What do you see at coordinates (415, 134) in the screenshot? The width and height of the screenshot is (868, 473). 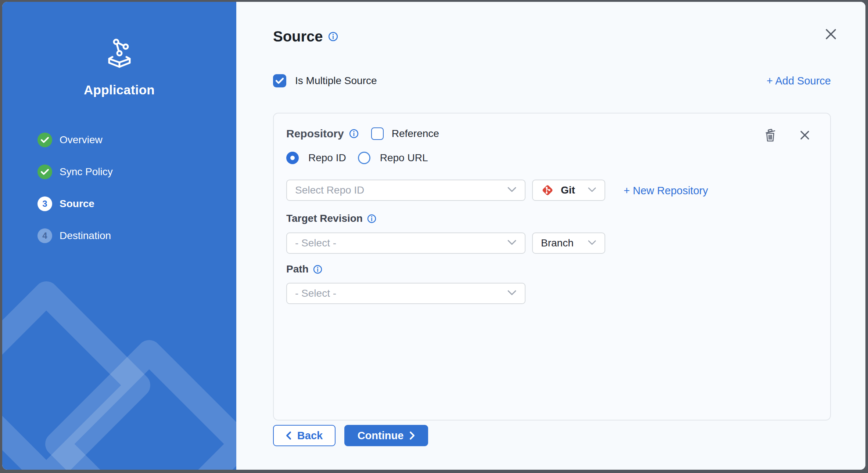 I see `reference-label: Reference` at bounding box center [415, 134].